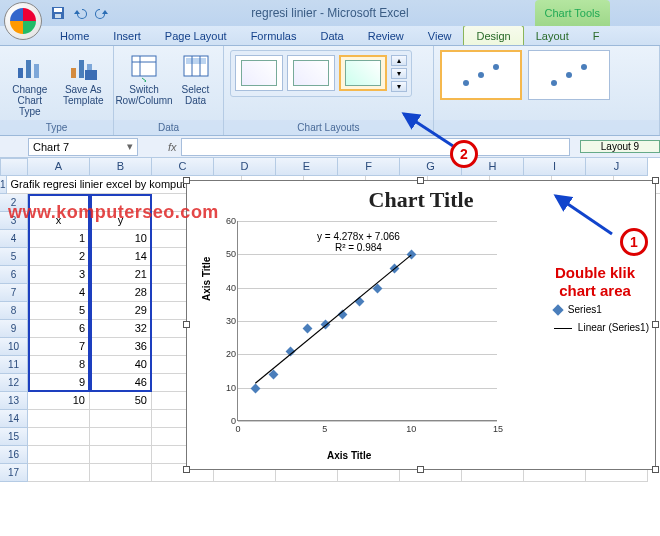 Image resolution: width=660 pixels, height=536 pixels. What do you see at coordinates (59, 311) in the screenshot?
I see `cell: 5` at bounding box center [59, 311].